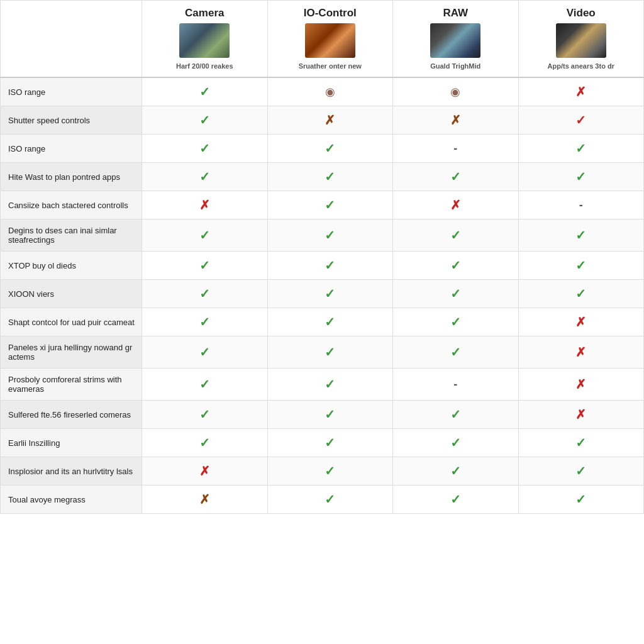 The width and height of the screenshot is (644, 644). I want to click on cross-brown-icon: ✗, so click(330, 120).